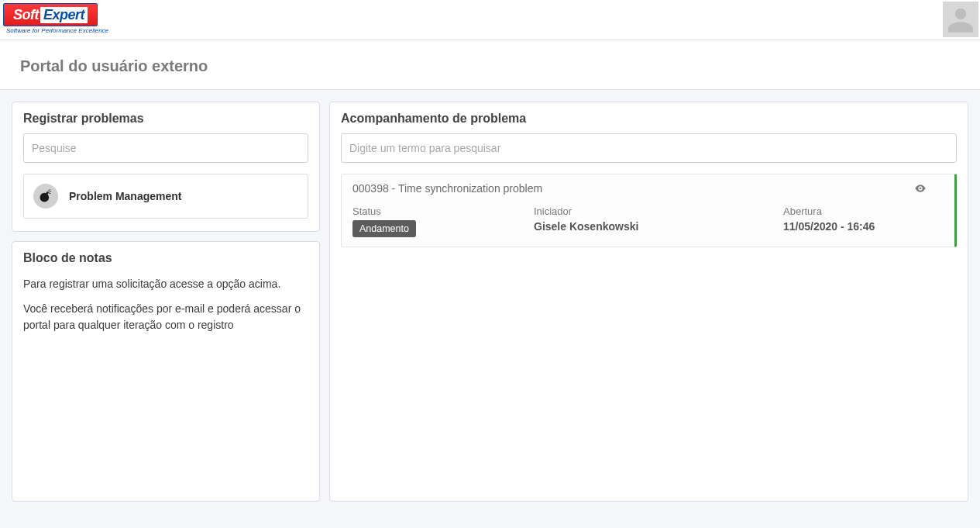 The height and width of the screenshot is (528, 980). Describe the element at coordinates (166, 148) in the screenshot. I see `register-search-input` at that location.